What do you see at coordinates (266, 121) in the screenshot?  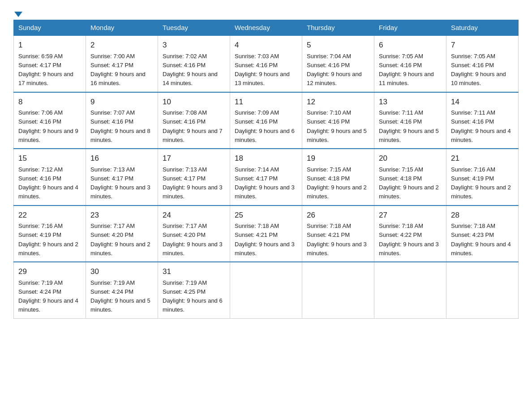 I see `calendar-week-row: 8 Sunrise: 7:06 AMSunset: 4:16 PMDayligh…` at bounding box center [266, 121].